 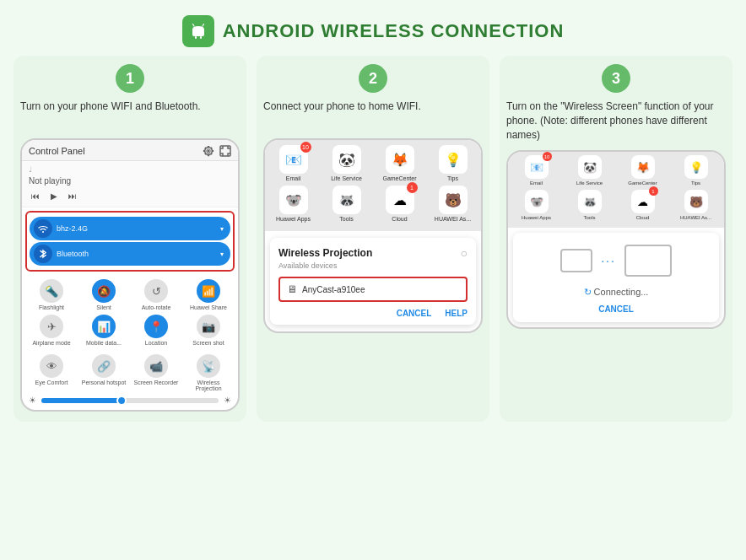 I want to click on toggle-mobile-data: 📊 Mobile data..., so click(x=104, y=331).